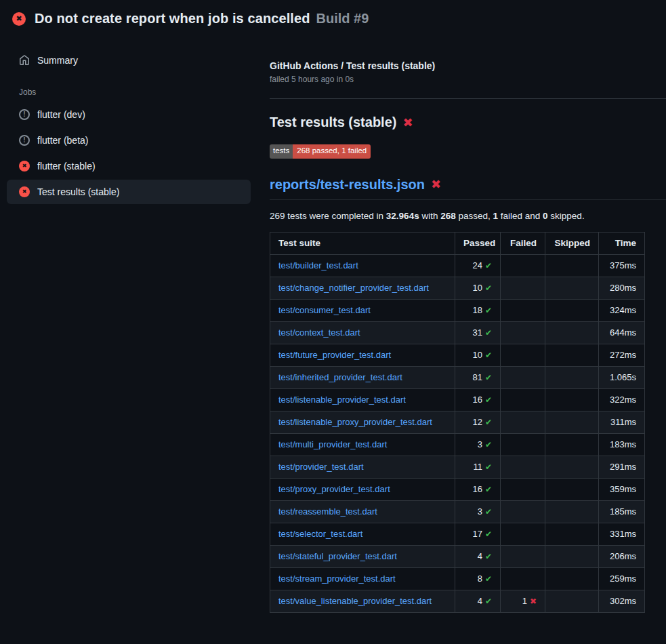 This screenshot has height=644, width=666. I want to click on tests-badge: tests 268 passed, 1 failed, so click(320, 152).